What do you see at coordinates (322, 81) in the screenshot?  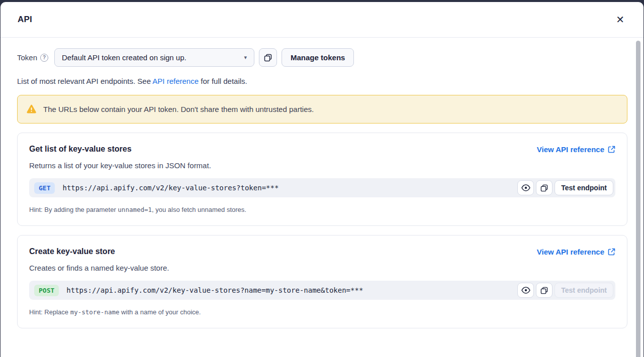 I see `intro-text: List of most relevant API endpoints. See…` at bounding box center [322, 81].